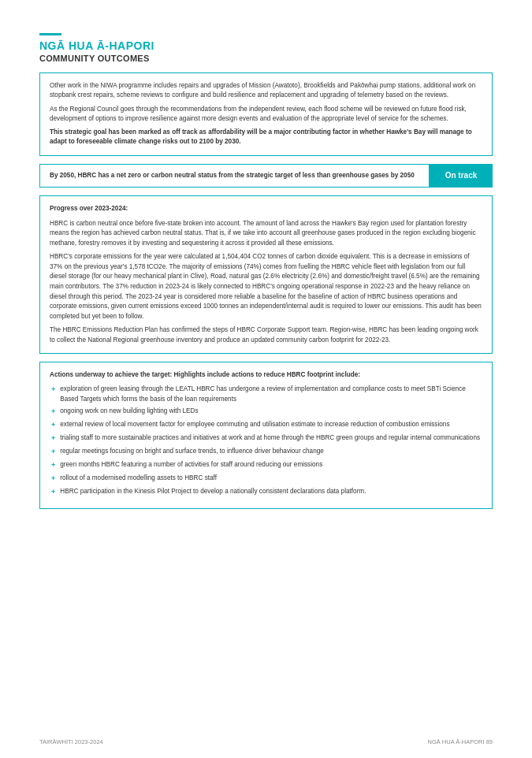  Describe the element at coordinates (266, 115) in the screenshot. I see `intro-para-2: As the Regional Council goes through the…` at that location.